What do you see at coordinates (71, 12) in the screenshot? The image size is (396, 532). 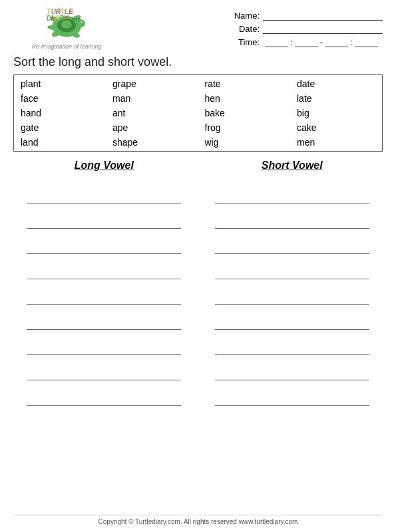 I see `svg-text: E` at bounding box center [71, 12].